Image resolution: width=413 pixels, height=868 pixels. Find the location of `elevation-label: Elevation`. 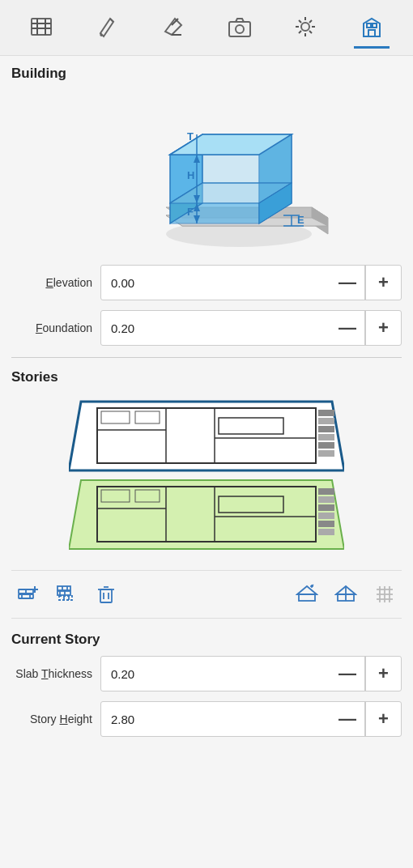

elevation-label: Elevation is located at coordinates (52, 283).